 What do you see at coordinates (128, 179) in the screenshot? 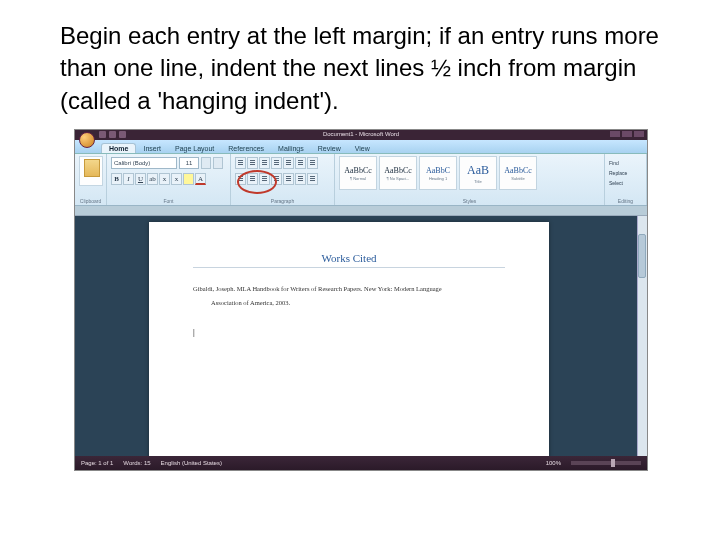
I see `italic-button: I` at bounding box center [128, 179].